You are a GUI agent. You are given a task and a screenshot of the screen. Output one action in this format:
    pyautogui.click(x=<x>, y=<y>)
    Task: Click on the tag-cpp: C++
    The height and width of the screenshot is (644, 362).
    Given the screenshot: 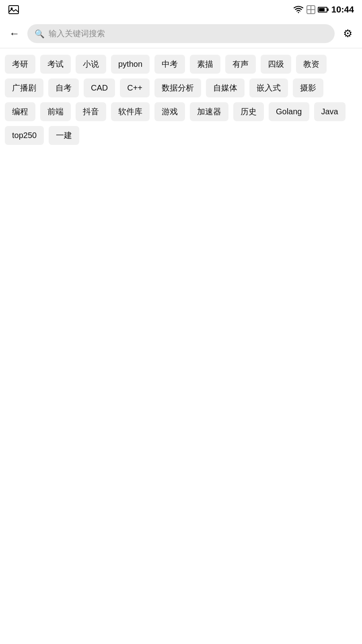 What is the action you would take?
    pyautogui.click(x=135, y=88)
    